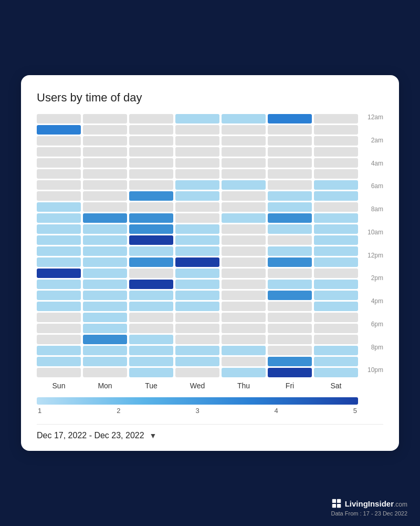  Describe the element at coordinates (369, 503) in the screenshot. I see `brand-logo: LivingInsider.com` at that location.